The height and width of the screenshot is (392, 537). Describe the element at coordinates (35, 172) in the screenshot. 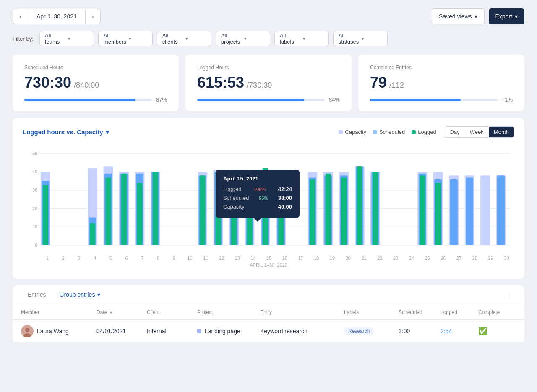

I see `svg-text: 40` at that location.